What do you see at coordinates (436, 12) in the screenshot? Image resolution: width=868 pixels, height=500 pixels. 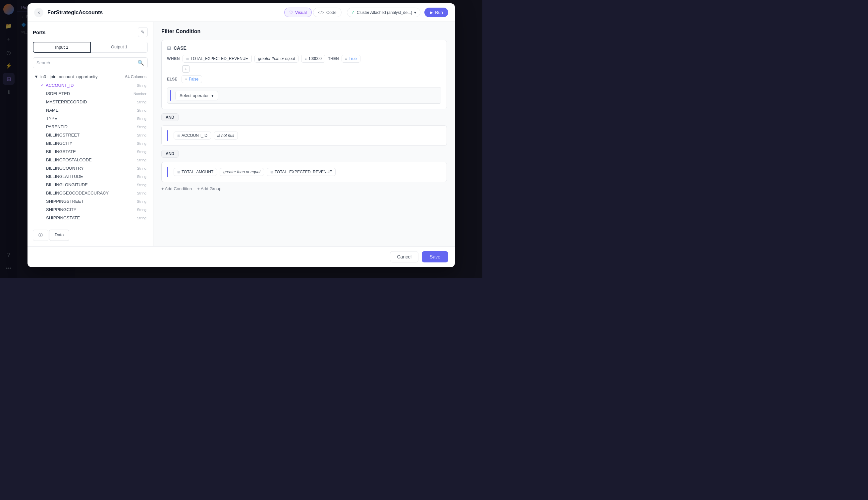 I see `run-button: ▶ Run` at bounding box center [436, 12].